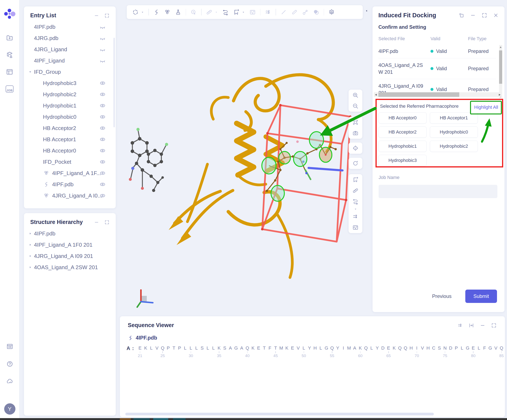  Describe the element at coordinates (264, 352) in the screenshot. I see `residue-cell: T` at that location.